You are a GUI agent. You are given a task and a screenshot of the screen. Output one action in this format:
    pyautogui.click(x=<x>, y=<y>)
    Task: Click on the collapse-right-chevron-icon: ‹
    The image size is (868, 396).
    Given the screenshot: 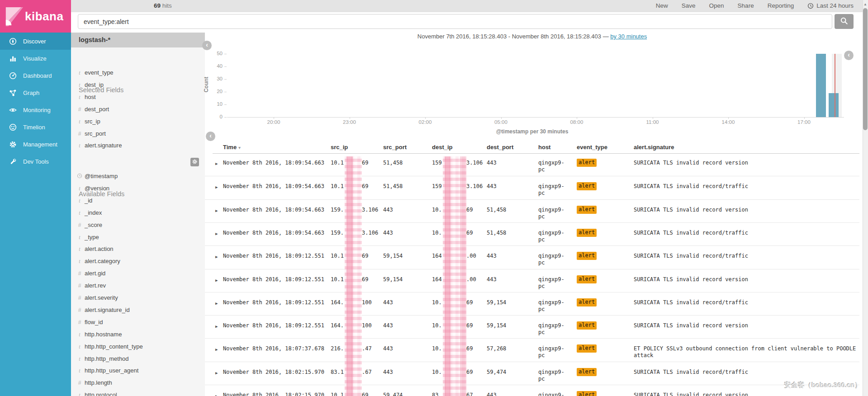 What is the action you would take?
    pyautogui.click(x=849, y=55)
    